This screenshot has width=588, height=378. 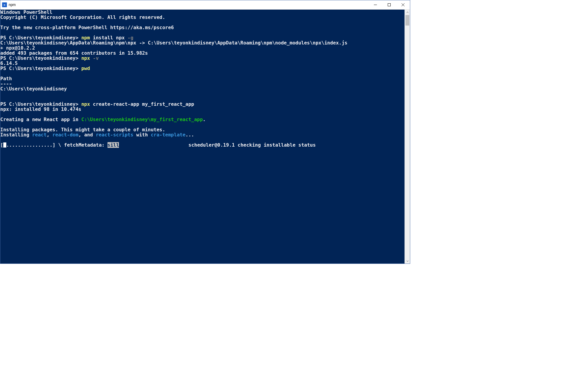 I want to click on sep: with, so click(x=142, y=135).